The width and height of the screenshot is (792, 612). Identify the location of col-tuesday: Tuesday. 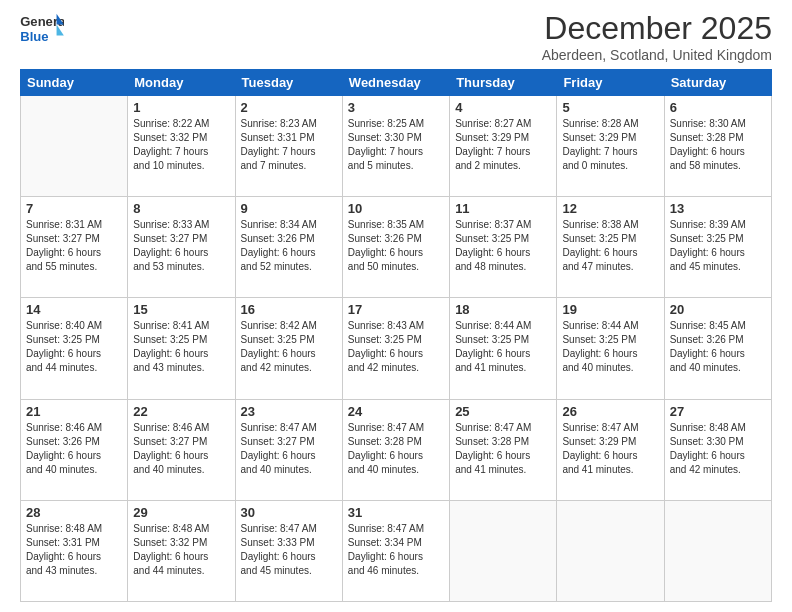
(288, 83).